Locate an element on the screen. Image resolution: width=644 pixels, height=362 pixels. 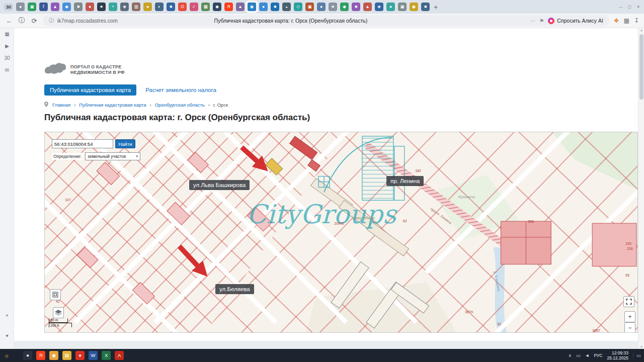
notifications-icon: ▭ is located at coordinates (636, 355).